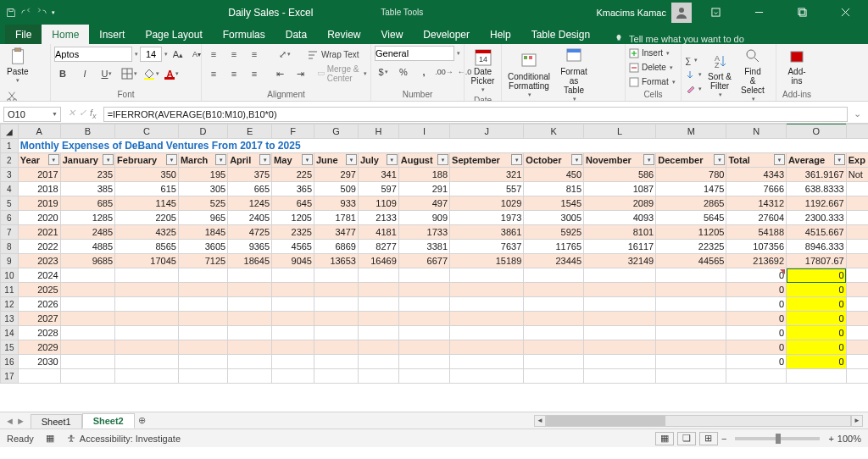  Describe the element at coordinates (337, 161) in the screenshot. I see `table-header-june: June▼` at that location.